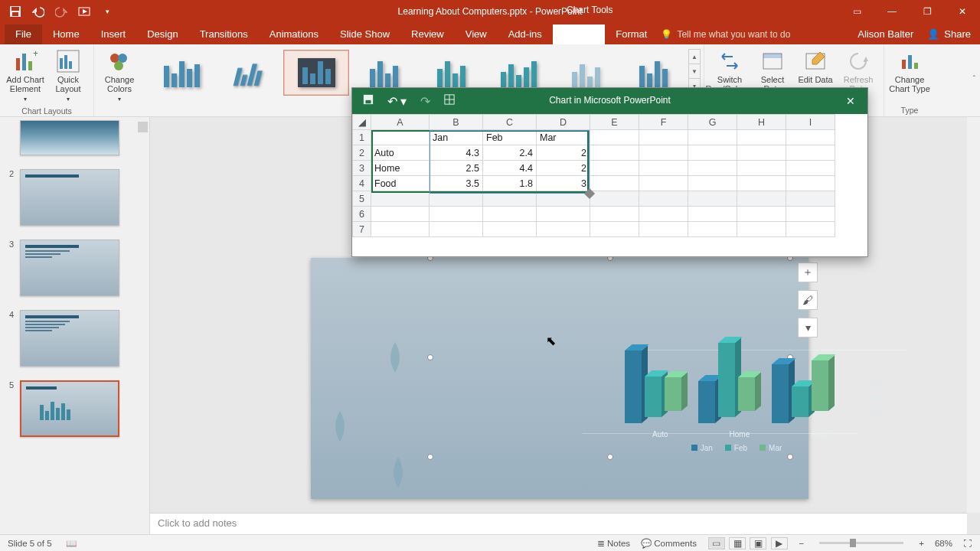  Describe the element at coordinates (615, 230) in the screenshot. I see `cell-E7` at that location.